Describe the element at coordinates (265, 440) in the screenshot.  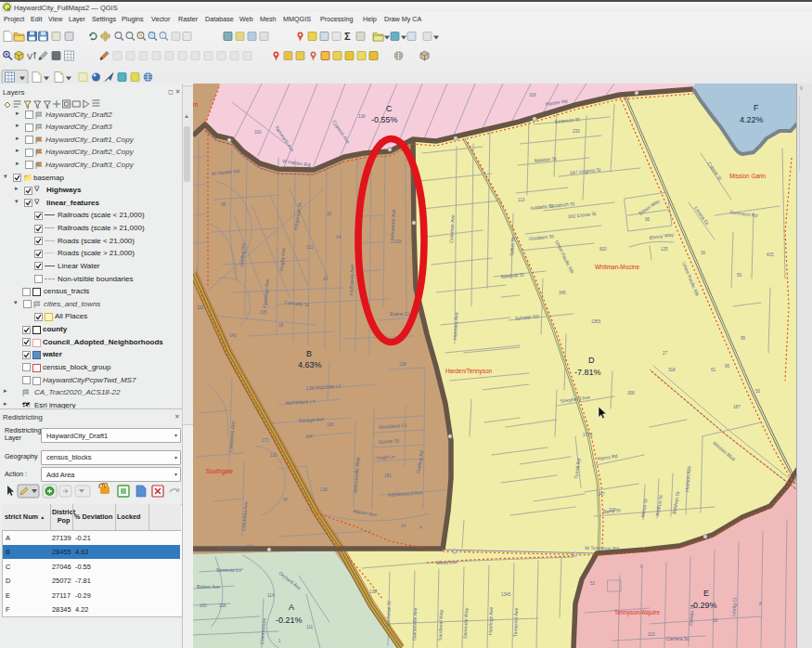
I see `svg-text: 172` at that location.